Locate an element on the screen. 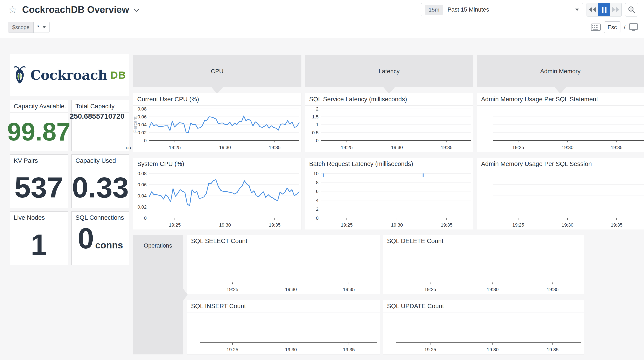  cockroachdb-logo: Cockroach DB is located at coordinates (70, 75).